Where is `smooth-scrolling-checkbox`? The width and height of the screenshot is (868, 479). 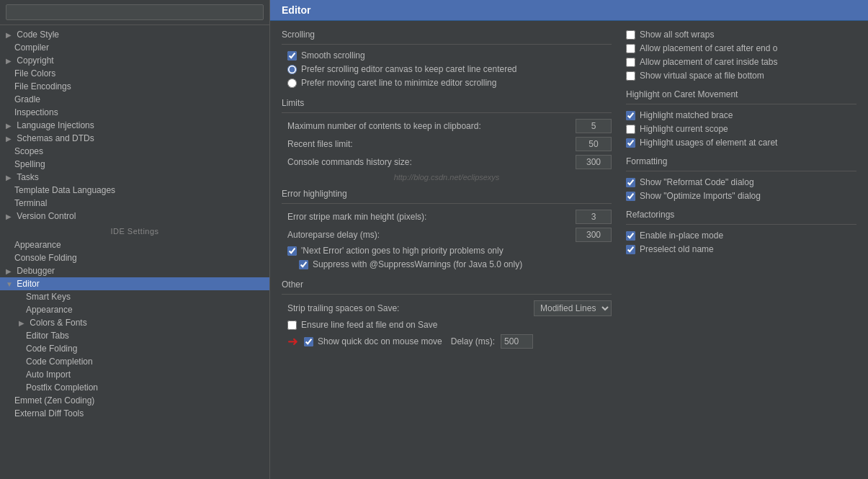
smooth-scrolling-checkbox is located at coordinates (292, 56).